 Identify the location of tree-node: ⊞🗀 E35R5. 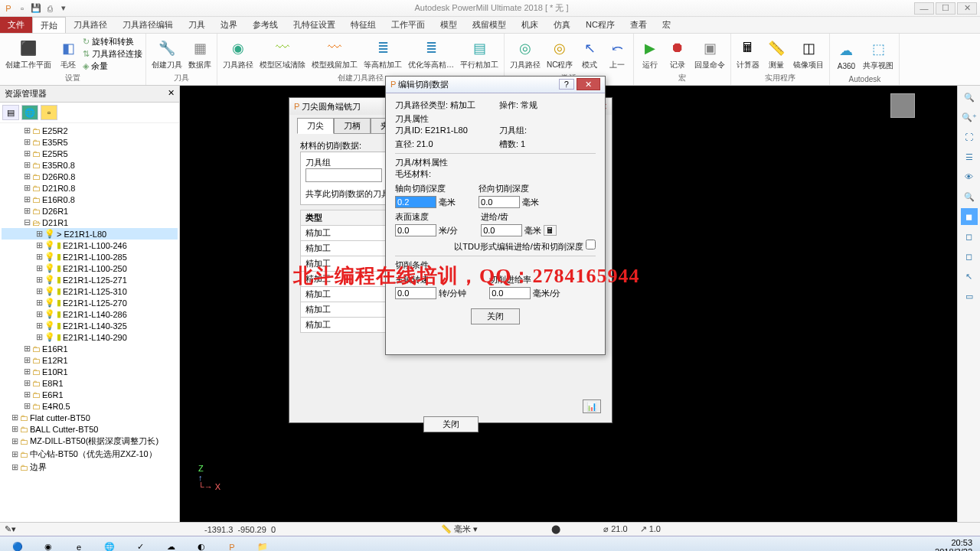
(90, 142).